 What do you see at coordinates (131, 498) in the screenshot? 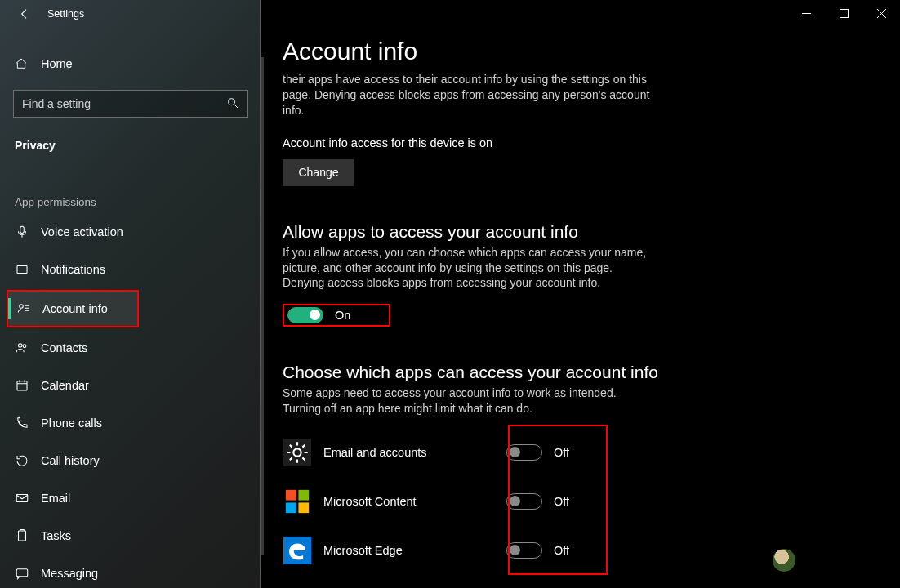
I see `sidebar-item-email: Email` at bounding box center [131, 498].